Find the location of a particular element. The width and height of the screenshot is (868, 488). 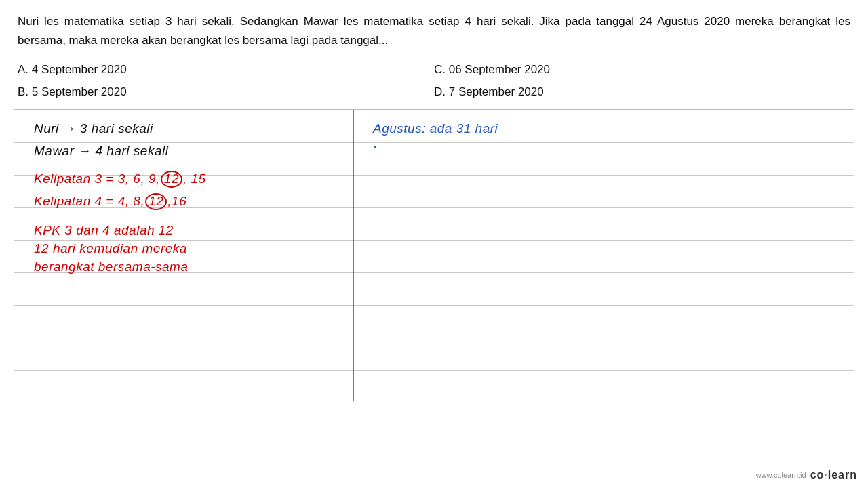

left-line1: Nuri → 3 hari sekali is located at coordinates (190, 129).